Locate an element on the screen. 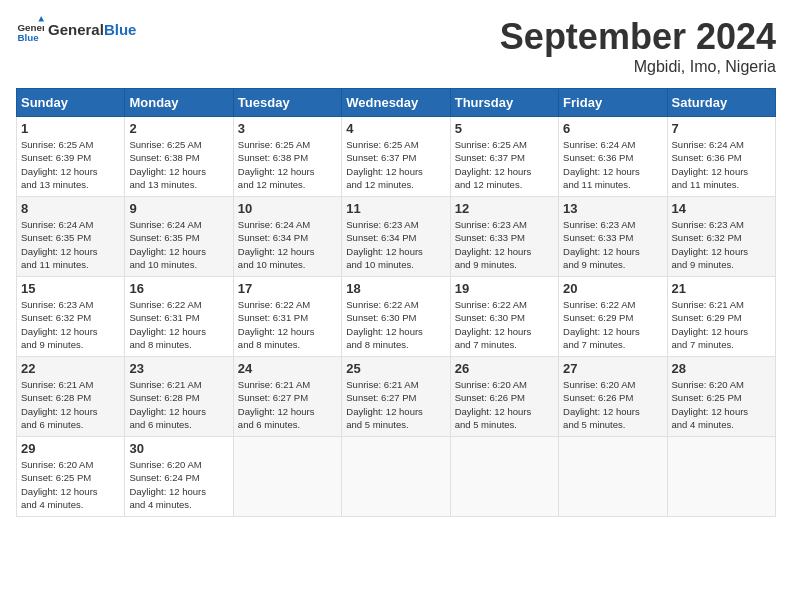 This screenshot has height=612, width=792. svg-text: Blue is located at coordinates (28, 38).